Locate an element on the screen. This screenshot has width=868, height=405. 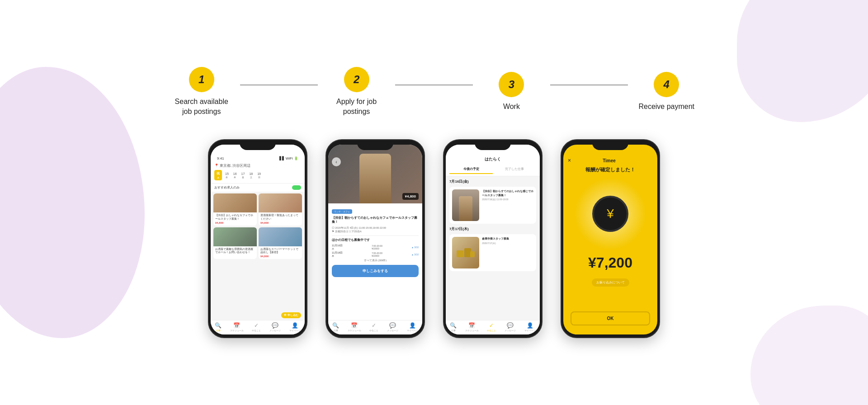
phone-4-confirmed-text: 報酬が確定しました！ is located at coordinates (610, 170).